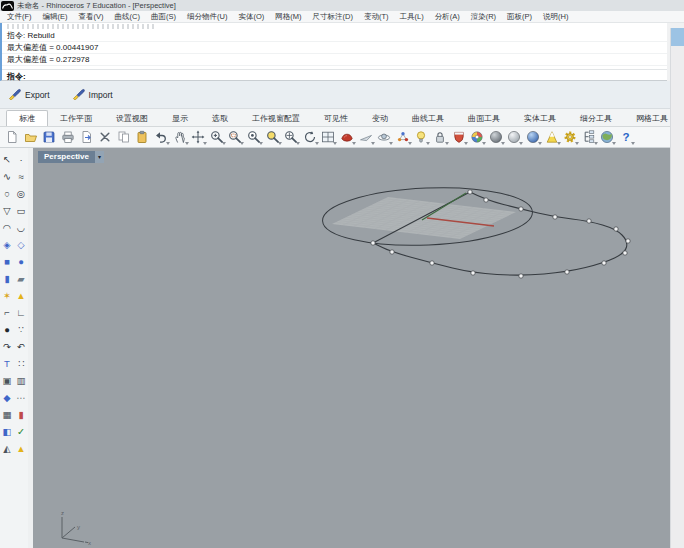  What do you see at coordinates (235, 137) in the screenshot?
I see `zoom-window-icon` at bounding box center [235, 137].